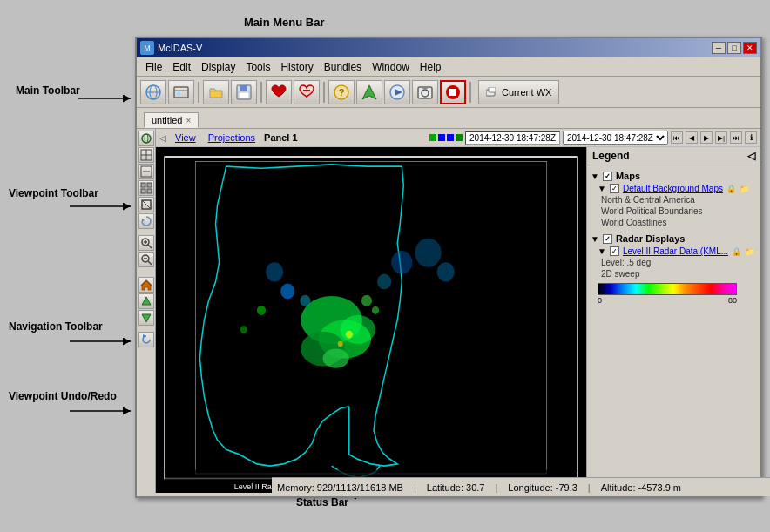 This screenshot has width=770, height=532. I want to click on bg-maps-lock-icon: 🔒, so click(732, 189).